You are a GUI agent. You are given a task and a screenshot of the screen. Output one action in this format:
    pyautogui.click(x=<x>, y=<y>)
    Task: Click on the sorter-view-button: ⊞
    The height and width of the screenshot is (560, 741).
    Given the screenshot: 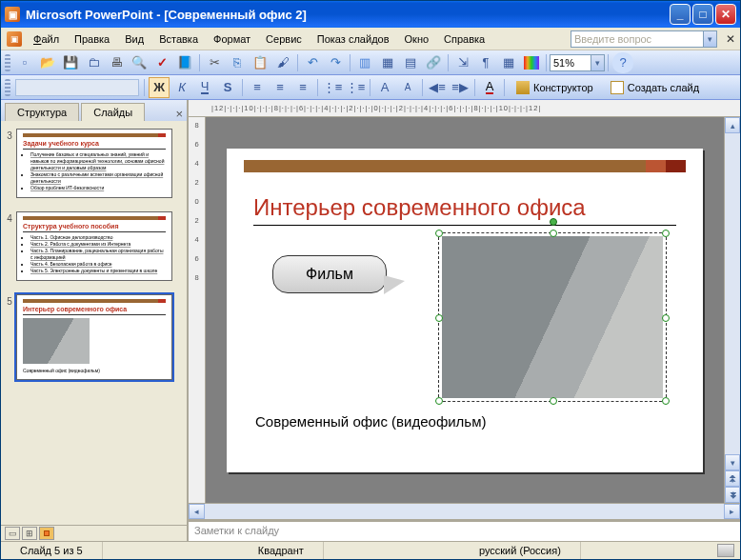 What is the action you would take?
    pyautogui.click(x=30, y=533)
    